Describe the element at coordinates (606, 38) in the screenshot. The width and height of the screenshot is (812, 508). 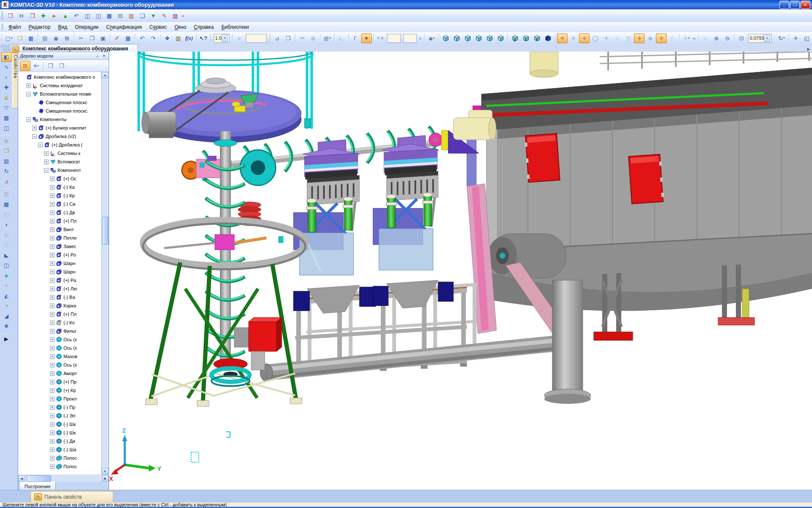
I see `snap-tangent-icon: ✛` at that location.